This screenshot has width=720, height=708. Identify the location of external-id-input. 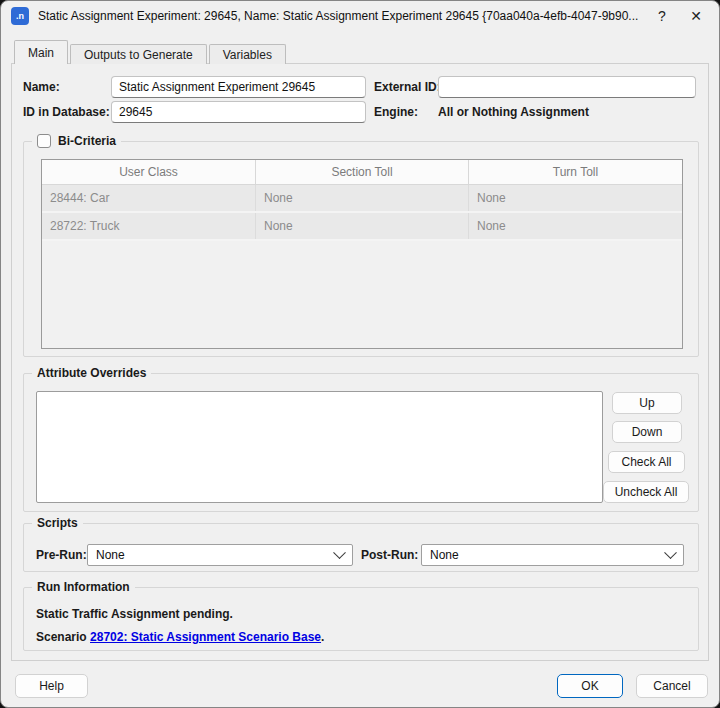
(567, 87).